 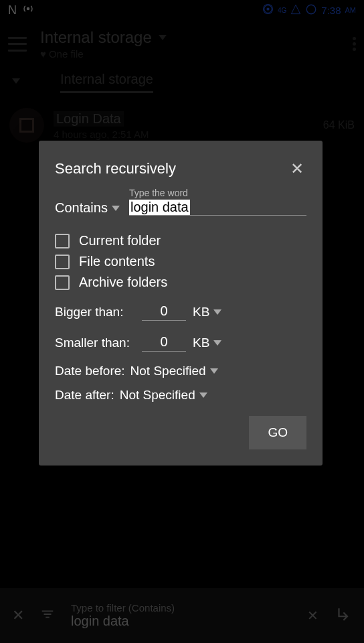 What do you see at coordinates (123, 283) in the screenshot?
I see `checkbox-label: Archive folders` at bounding box center [123, 283].